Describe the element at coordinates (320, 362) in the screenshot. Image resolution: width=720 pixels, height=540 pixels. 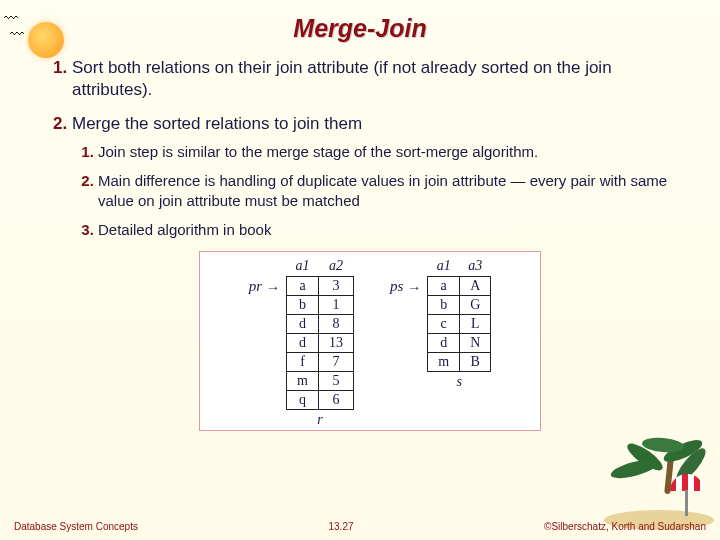
I see `table-row: f7` at that location.